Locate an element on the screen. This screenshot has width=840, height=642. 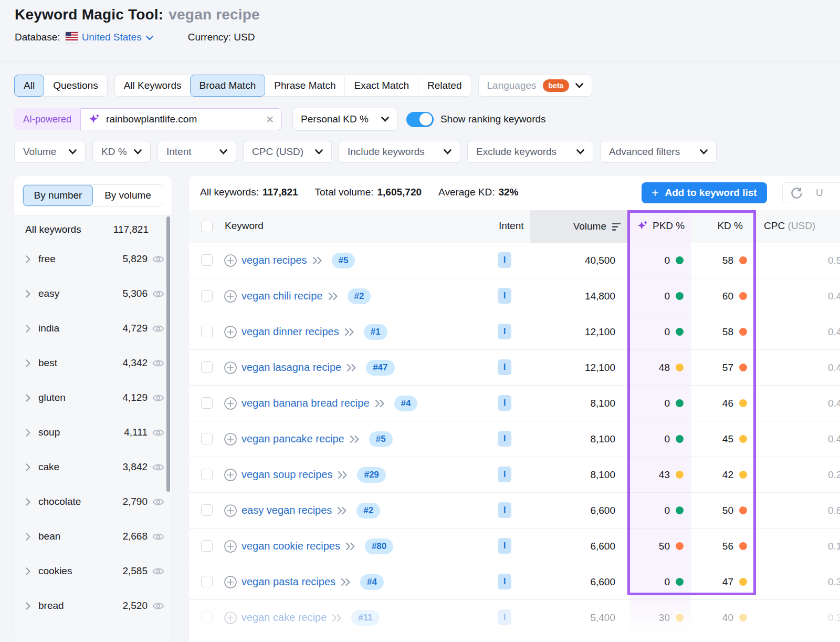
keyword-group-item: soup 4,111 is located at coordinates (93, 432).